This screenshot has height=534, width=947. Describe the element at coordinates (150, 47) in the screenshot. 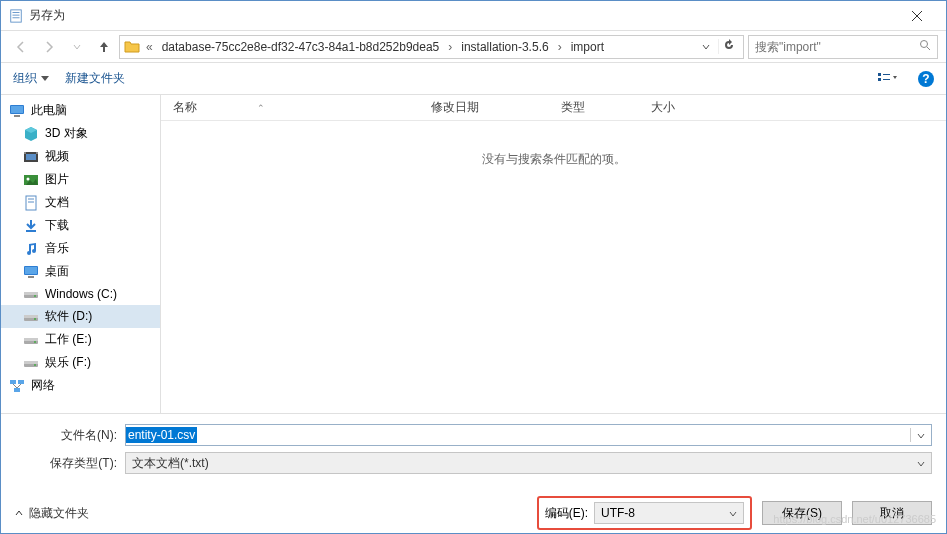

I see `breadcrumb-prefix: «` at that location.